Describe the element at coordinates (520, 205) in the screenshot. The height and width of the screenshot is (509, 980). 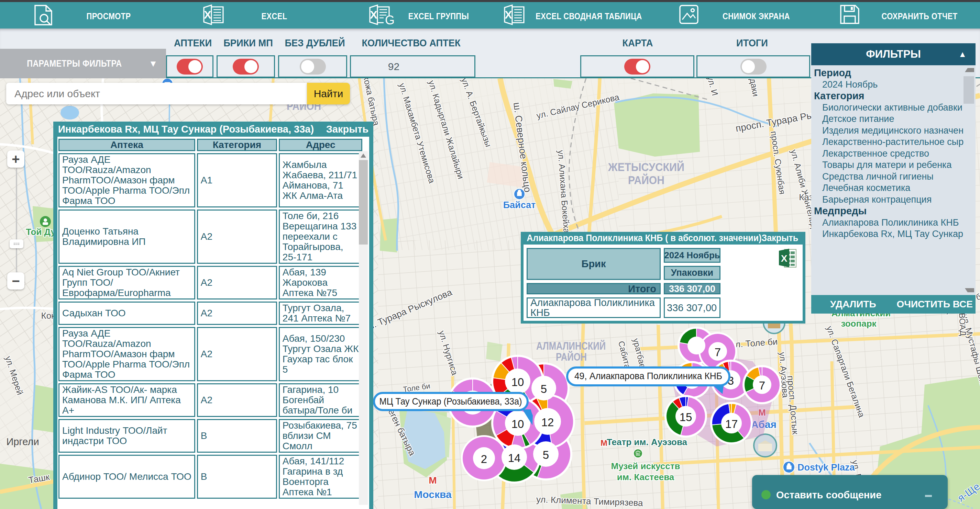
I see `svg-text: Байсат` at that location.